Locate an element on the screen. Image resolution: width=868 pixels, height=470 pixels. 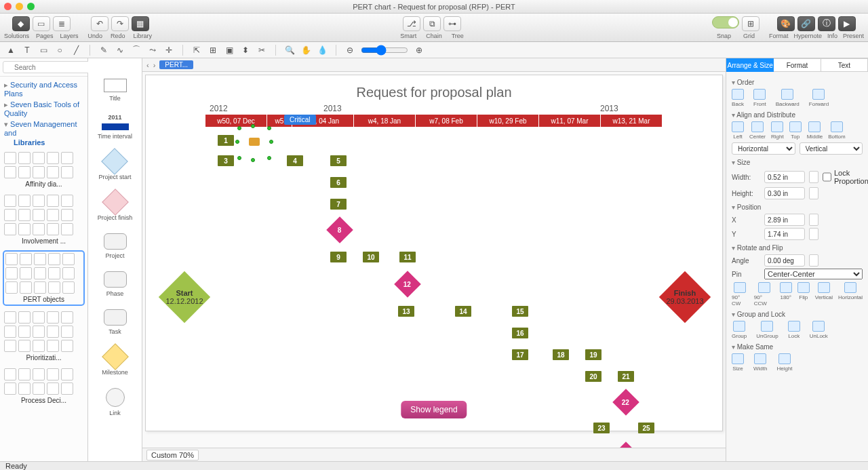
section-group: Group and Lock is located at coordinates (797, 315).